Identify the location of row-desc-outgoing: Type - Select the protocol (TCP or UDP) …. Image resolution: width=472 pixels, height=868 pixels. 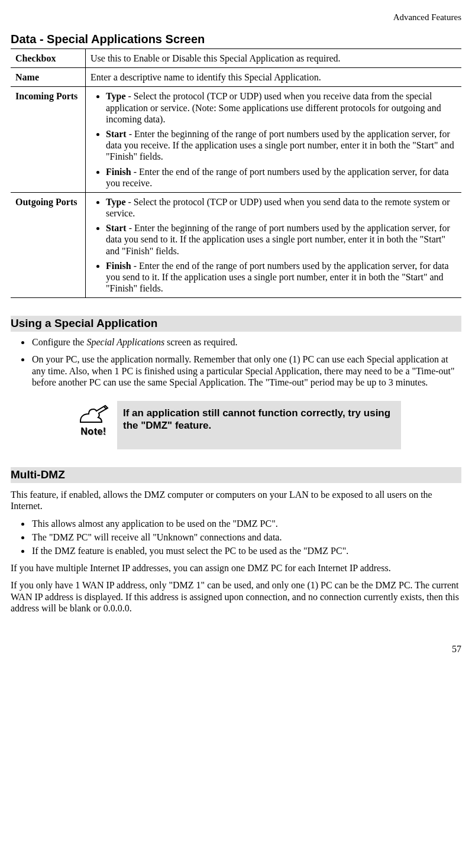
(274, 245).